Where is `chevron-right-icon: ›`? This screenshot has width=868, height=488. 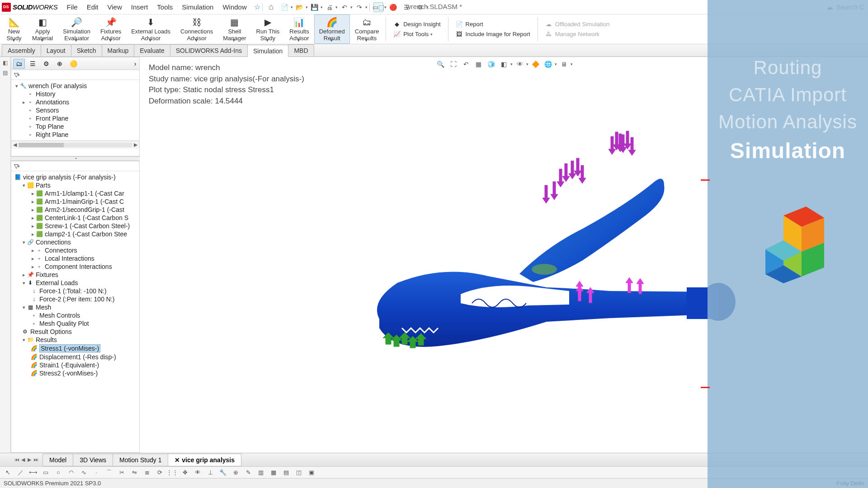 chevron-right-icon: › is located at coordinates (135, 64).